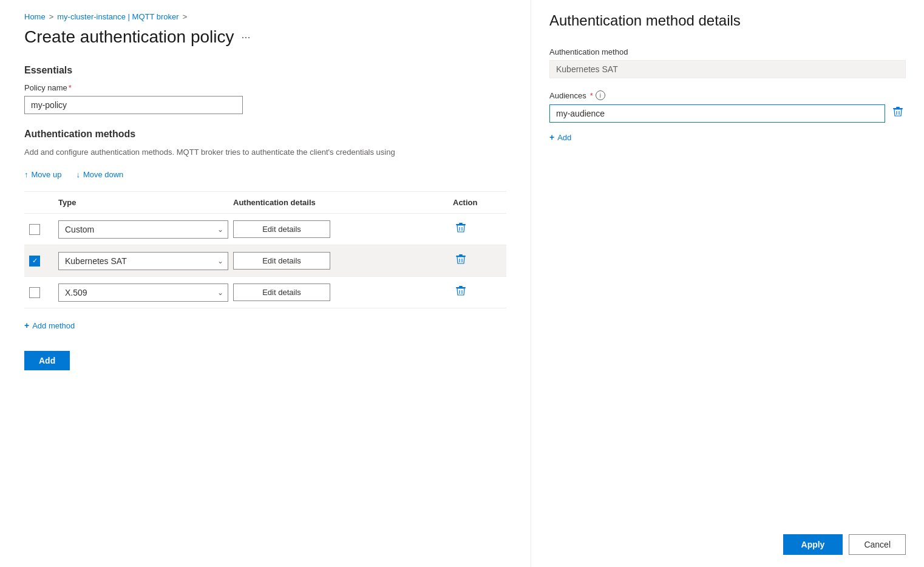 This screenshot has height=567, width=924. What do you see at coordinates (35, 261) in the screenshot?
I see `row2-checkbox: ✓` at bounding box center [35, 261].